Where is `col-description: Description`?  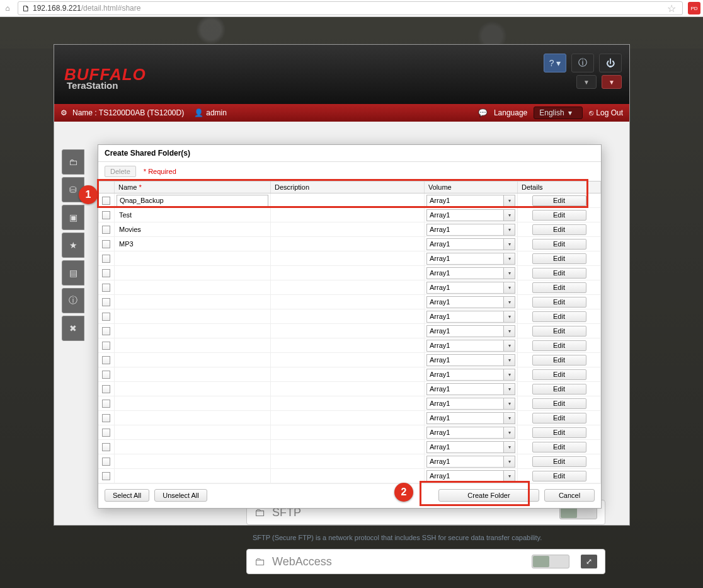
col-description: Description is located at coordinates (348, 187).